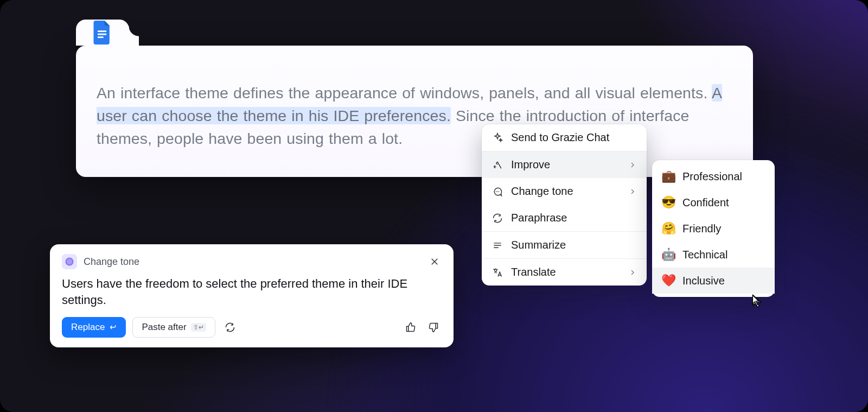  What do you see at coordinates (566, 272) in the screenshot?
I see `ctx-item-label: Translate` at bounding box center [566, 272].